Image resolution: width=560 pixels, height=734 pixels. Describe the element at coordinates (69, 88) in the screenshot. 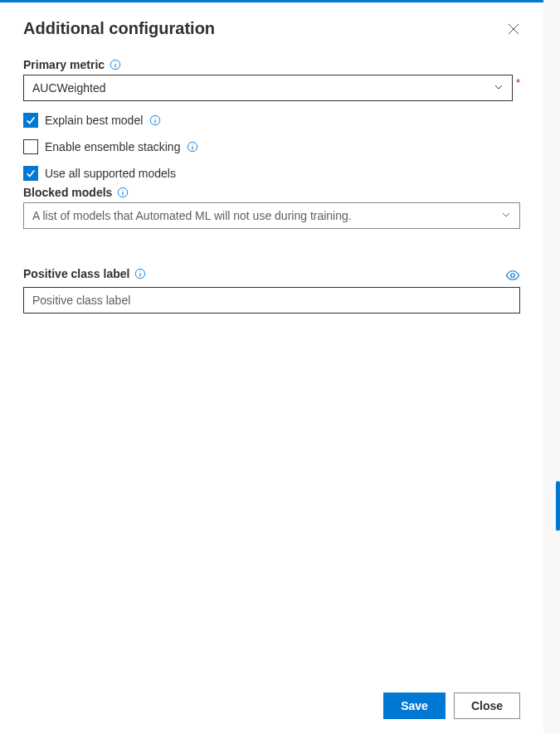

I see `primary-metric-value: AUCWeighted` at that location.